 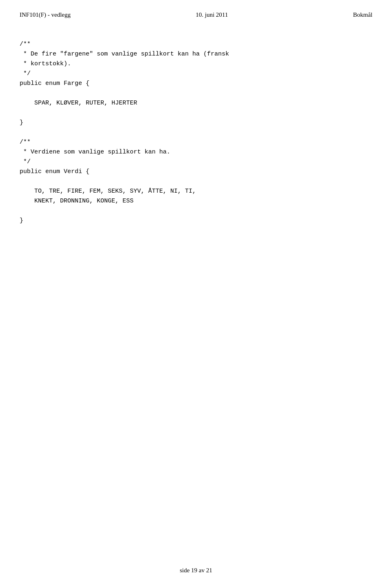 I want to click on header-center: 10. juni 2011, so click(x=212, y=15).